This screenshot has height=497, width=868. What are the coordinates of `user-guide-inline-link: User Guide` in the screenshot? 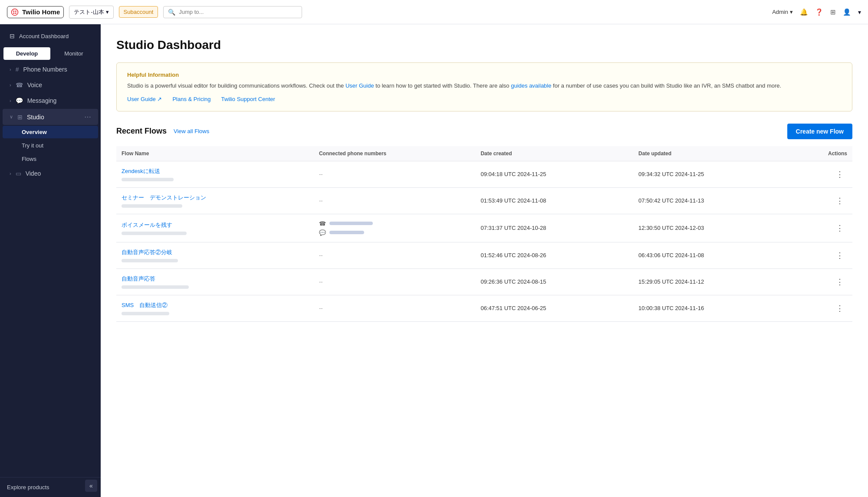 It's located at (360, 86).